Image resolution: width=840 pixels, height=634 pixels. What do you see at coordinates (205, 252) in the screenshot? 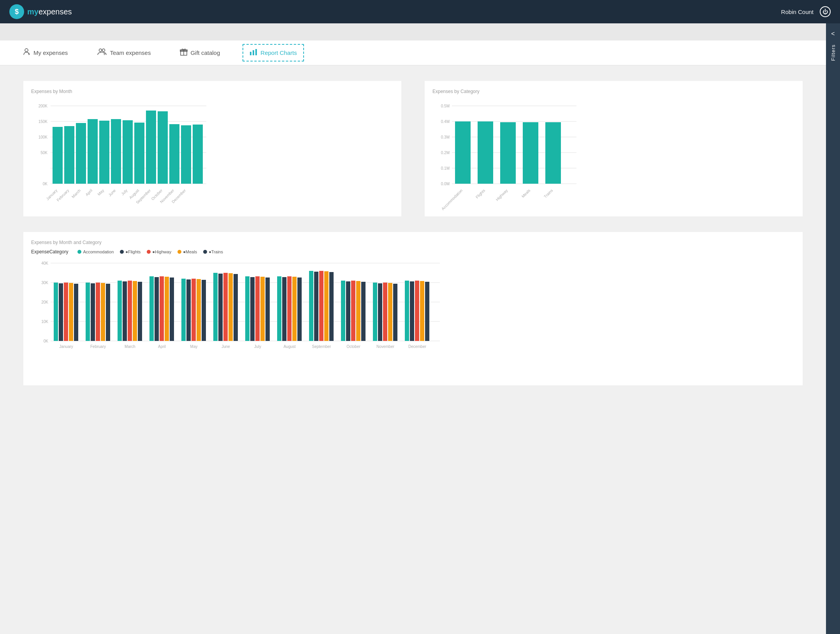
I see `legend-dot-trains` at bounding box center [205, 252].